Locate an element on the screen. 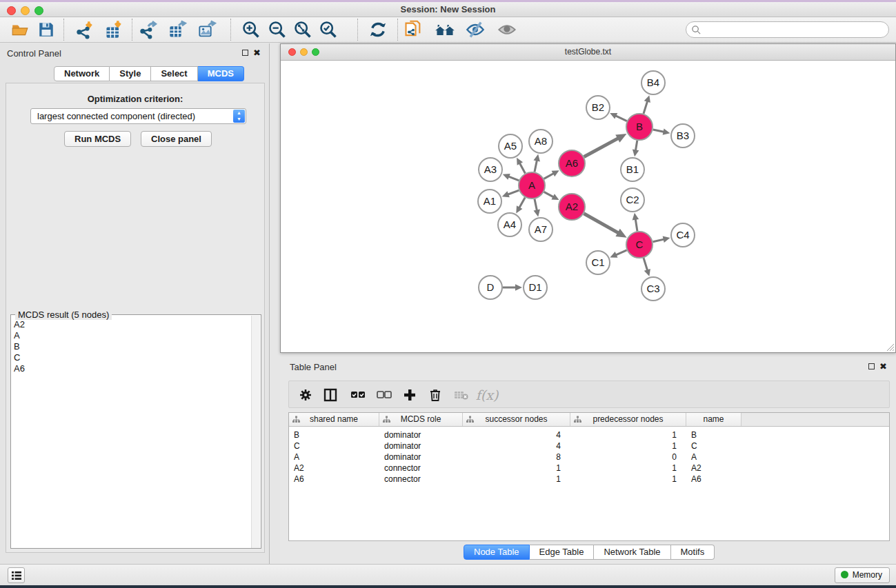 This screenshot has width=896, height=588. graph-edge-B-B2 is located at coordinates (621, 118).